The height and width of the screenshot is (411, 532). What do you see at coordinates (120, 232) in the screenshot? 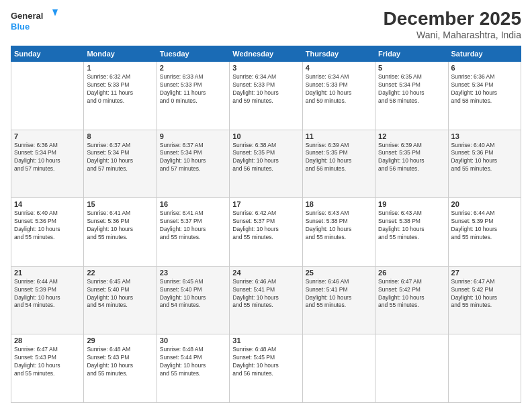
I see `day-cell: 15Sunrise: 6:41 AMSunset: 5:36 PMDayligh…` at bounding box center [120, 232].